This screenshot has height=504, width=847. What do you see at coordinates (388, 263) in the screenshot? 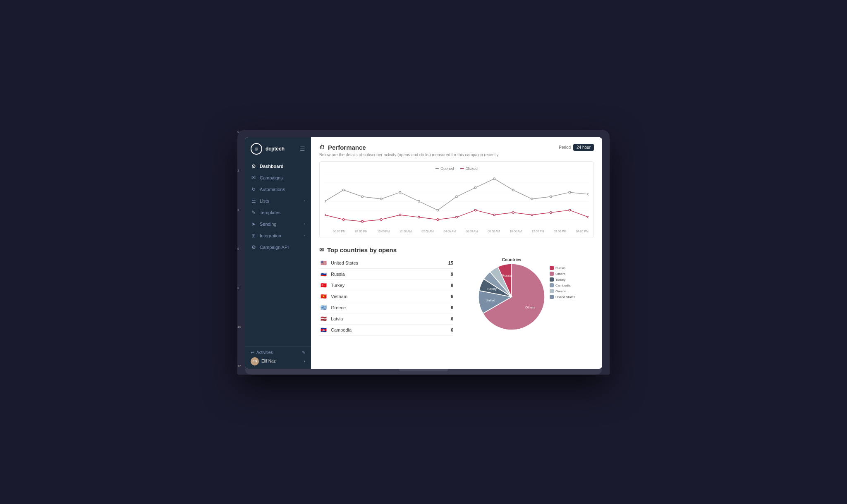
I see `country-name: United States` at bounding box center [388, 263].